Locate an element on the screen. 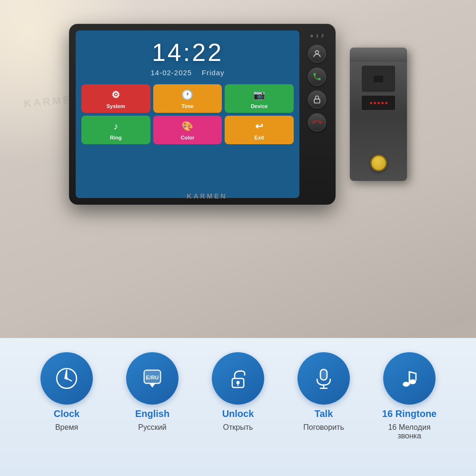 The width and height of the screenshot is (476, 476). clock-circle is located at coordinates (67, 378).